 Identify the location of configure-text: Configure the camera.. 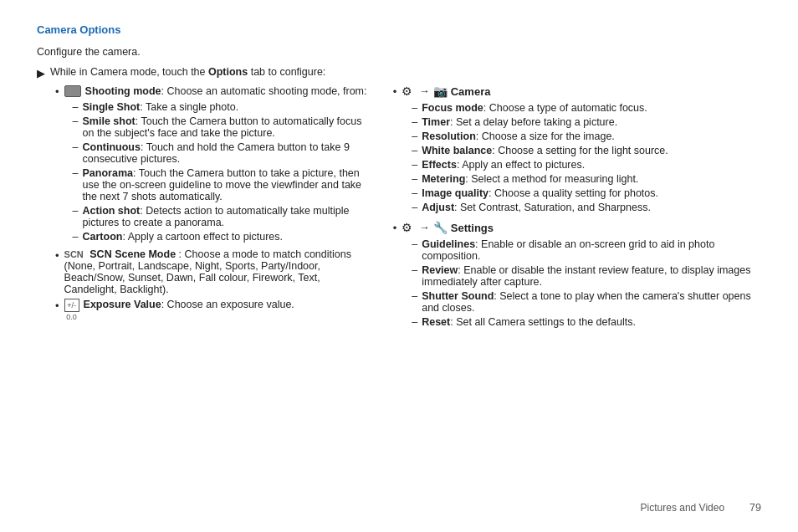
(399, 52).